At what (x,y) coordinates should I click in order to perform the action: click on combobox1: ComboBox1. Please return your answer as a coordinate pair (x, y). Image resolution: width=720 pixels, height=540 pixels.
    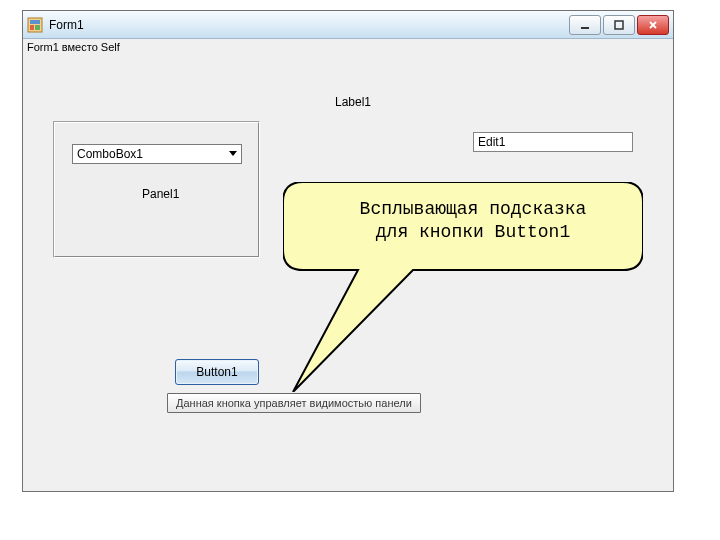
    Looking at the image, I should click on (157, 154).